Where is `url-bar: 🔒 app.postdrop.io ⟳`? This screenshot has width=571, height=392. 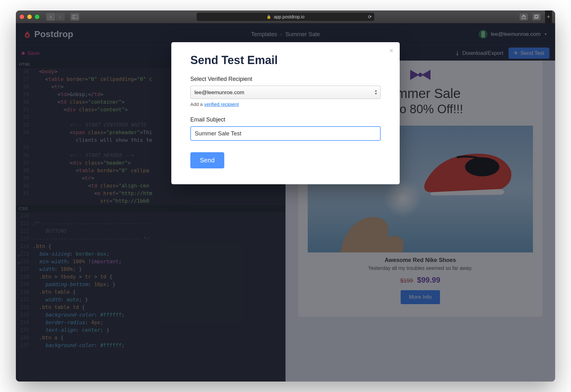
url-bar: 🔒 app.postdrop.io ⟳ is located at coordinates (286, 17).